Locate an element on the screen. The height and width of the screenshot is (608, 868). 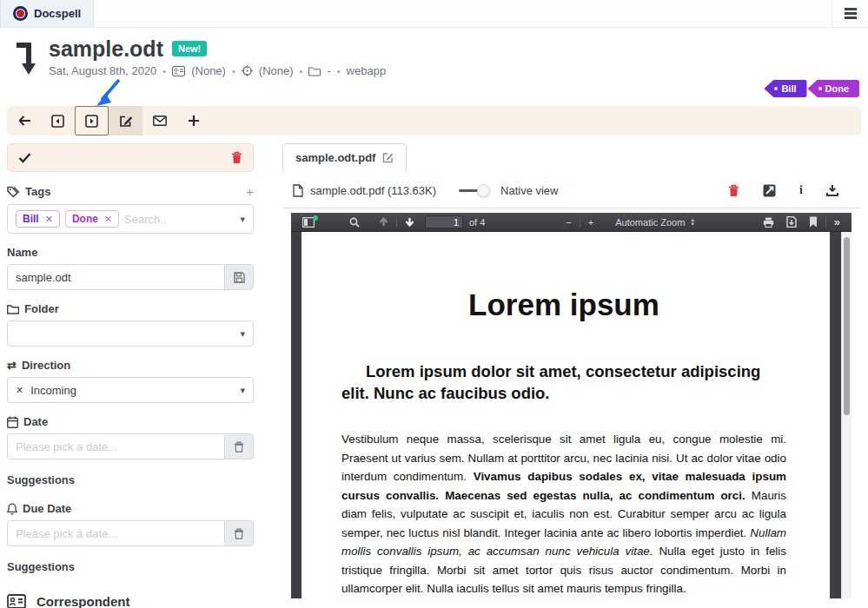
folder-meta: - is located at coordinates (328, 71).